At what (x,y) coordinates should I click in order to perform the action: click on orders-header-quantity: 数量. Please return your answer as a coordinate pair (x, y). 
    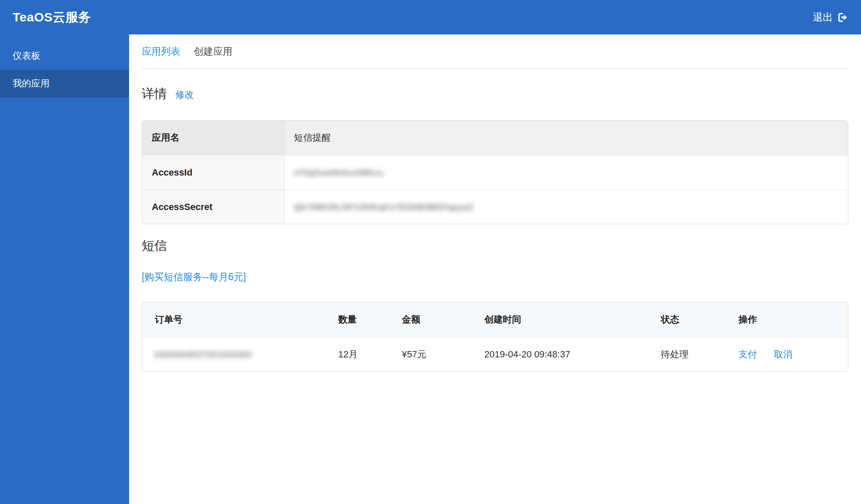
    Looking at the image, I should click on (357, 320).